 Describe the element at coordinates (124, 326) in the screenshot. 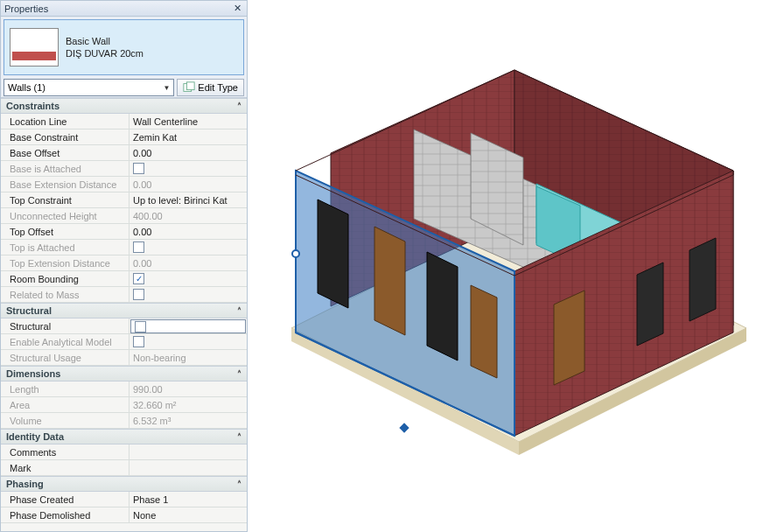

I see `property-row: Structural` at that location.